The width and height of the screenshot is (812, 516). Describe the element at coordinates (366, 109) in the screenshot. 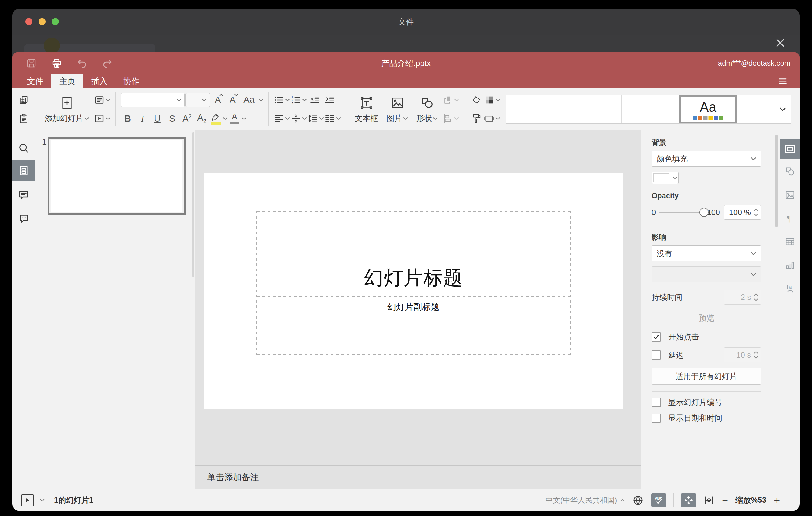

I see `insert-textbox-button: 文本框` at that location.